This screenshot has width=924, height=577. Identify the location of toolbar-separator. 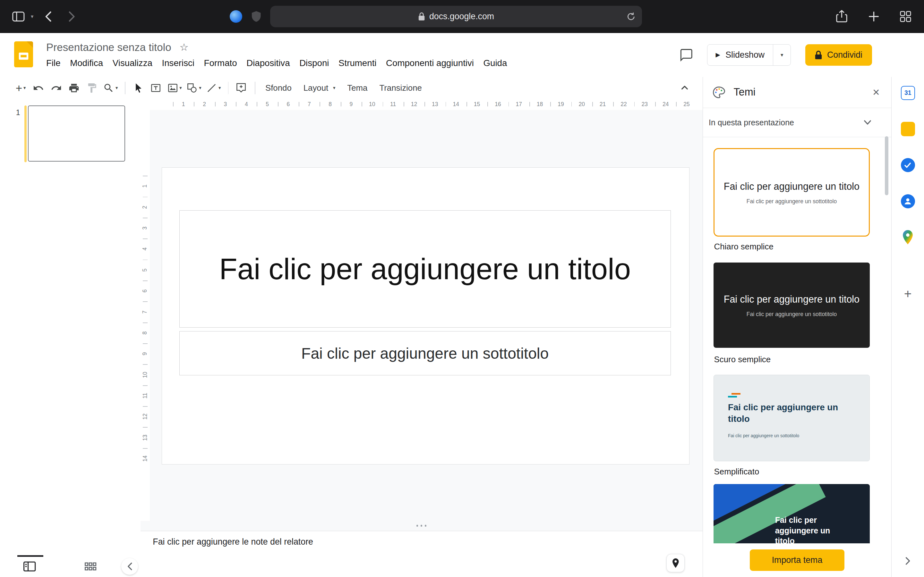
(228, 88).